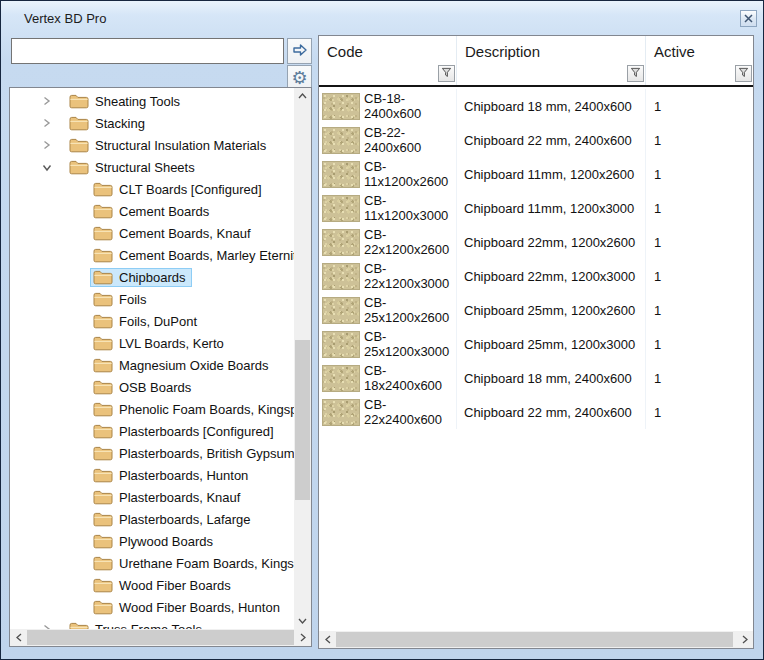  I want to click on tree-item-plasterboards-configured: Plasterboards [Configured], so click(152, 431).